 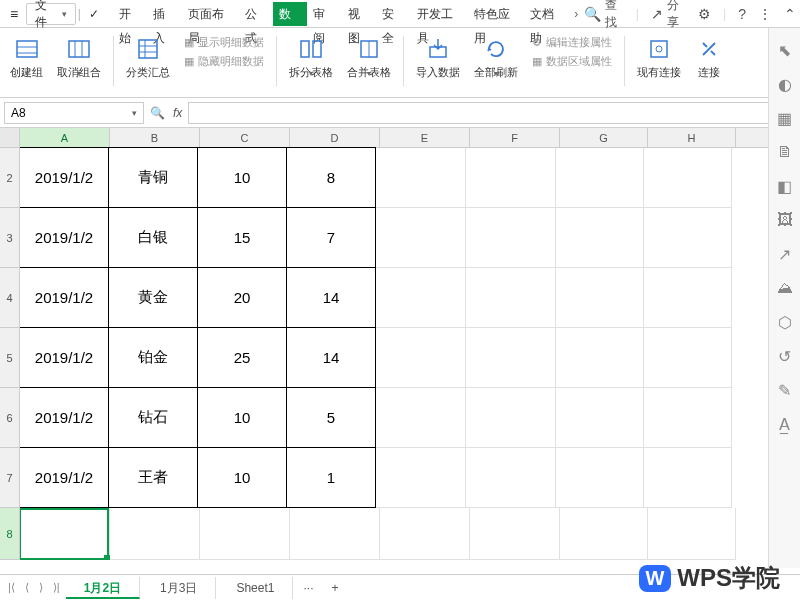 I want to click on row-header-7: 7, so click(x=10, y=478).